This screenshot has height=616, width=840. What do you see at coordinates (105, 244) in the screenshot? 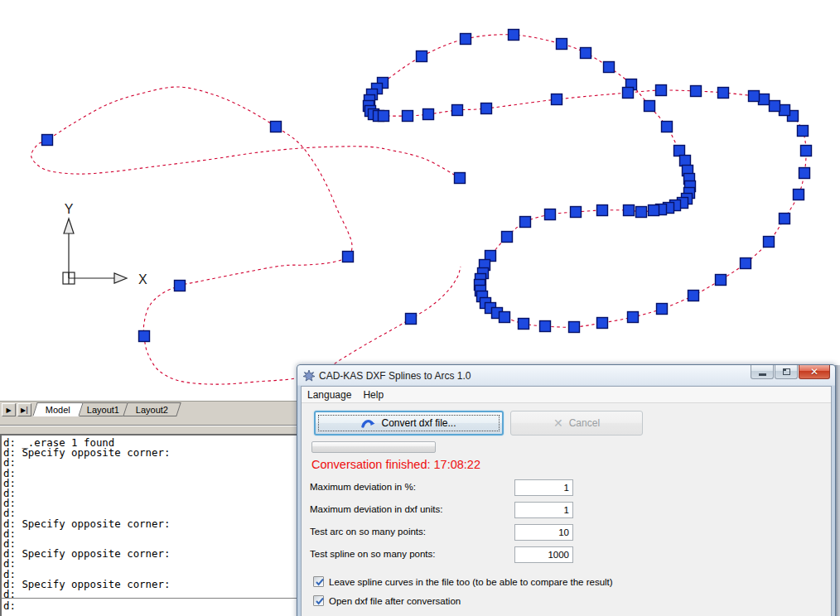
I see `ucs-axis-icon: Y X` at bounding box center [105, 244].